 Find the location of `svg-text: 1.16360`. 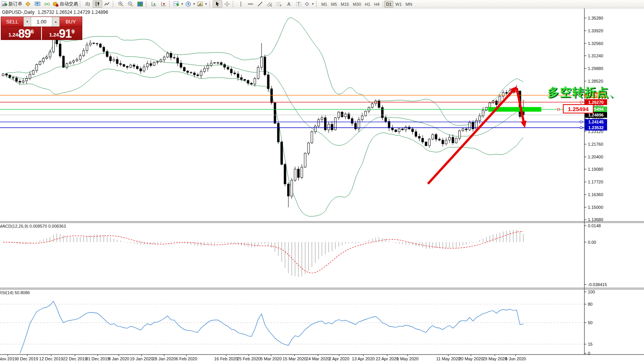

svg-text: 1.16360 is located at coordinates (596, 195).